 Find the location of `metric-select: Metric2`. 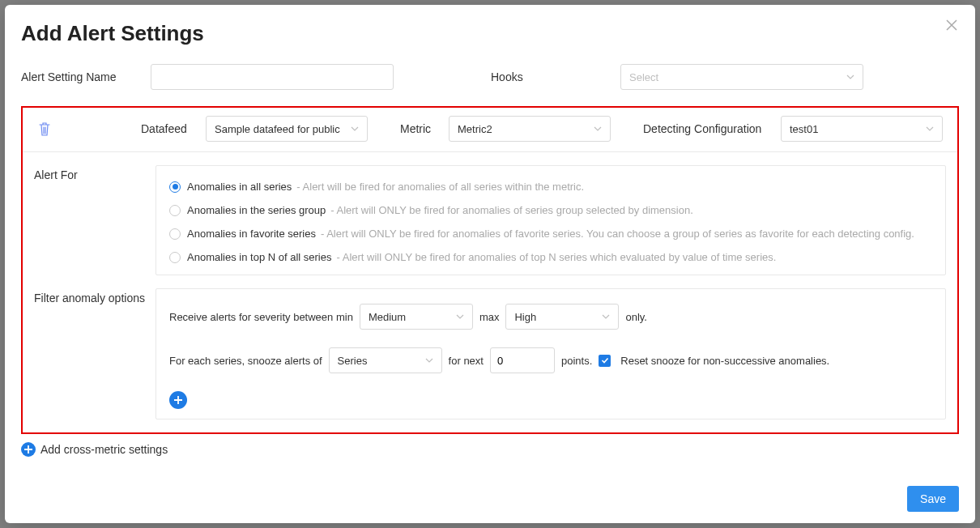

metric-select: Metric2 is located at coordinates (530, 129).